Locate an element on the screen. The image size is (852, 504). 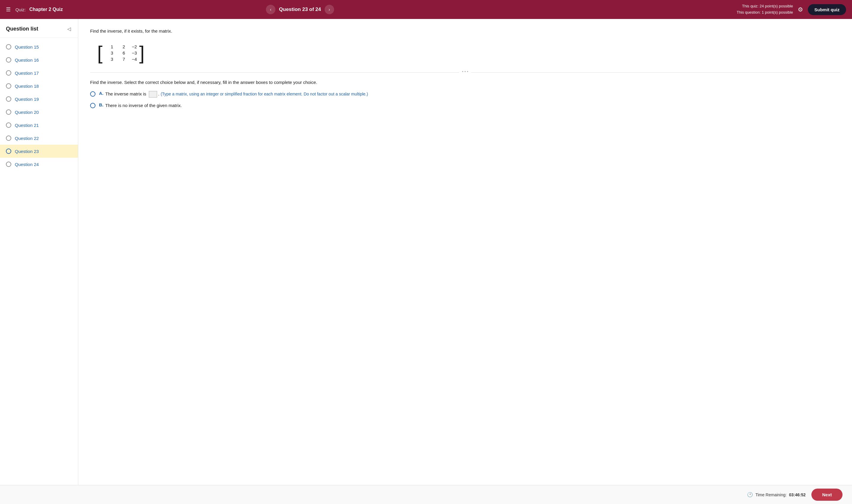
menu-icon: ☰ is located at coordinates (8, 10).